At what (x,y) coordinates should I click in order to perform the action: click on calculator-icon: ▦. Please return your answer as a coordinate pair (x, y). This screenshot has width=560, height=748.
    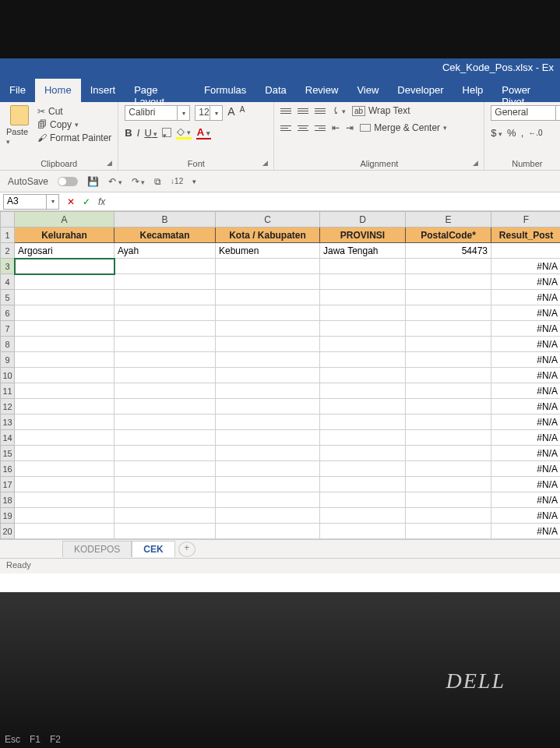
    Looking at the image, I should click on (223, 734).